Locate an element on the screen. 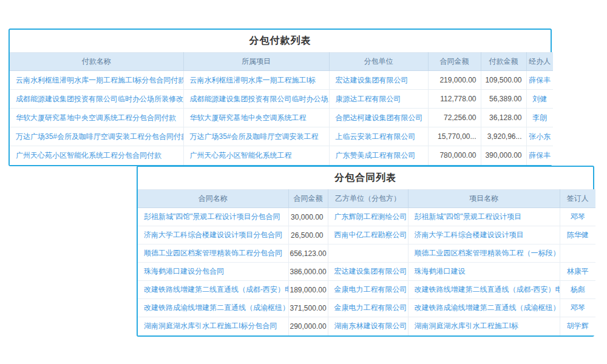 This screenshot has width=607, height=364. cell-text: 112,778.00 is located at coordinates (454, 99).